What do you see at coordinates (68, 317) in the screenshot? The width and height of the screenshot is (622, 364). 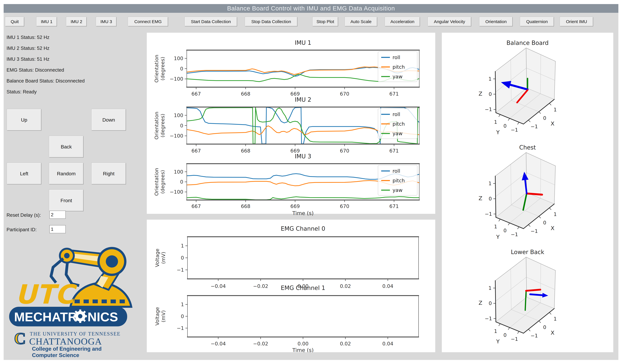 I see `mechatronics-banner: MECHATR NICS` at bounding box center [68, 317].